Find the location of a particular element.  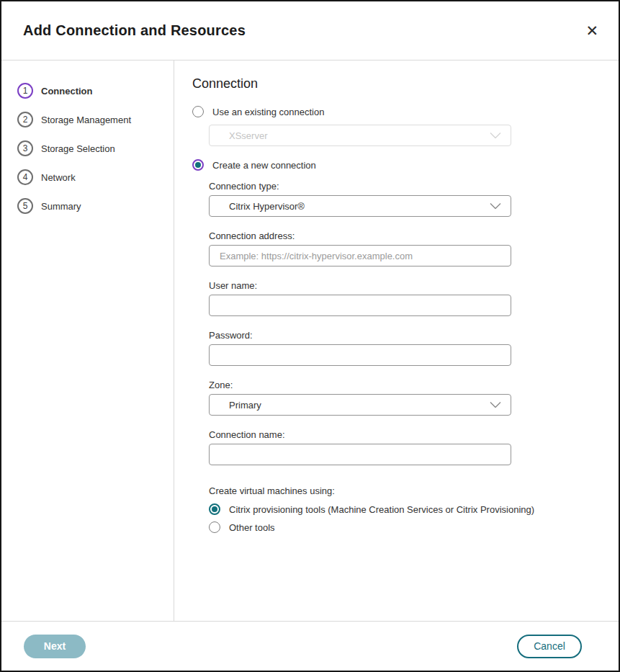

step-label: Network is located at coordinates (58, 177).